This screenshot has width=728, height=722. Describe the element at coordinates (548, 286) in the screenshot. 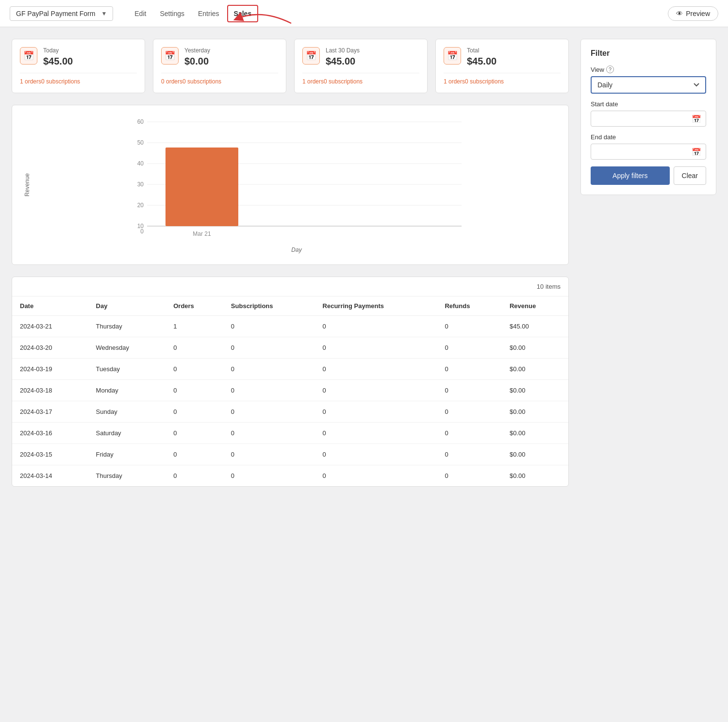

I see `items-count: 10 items` at that location.